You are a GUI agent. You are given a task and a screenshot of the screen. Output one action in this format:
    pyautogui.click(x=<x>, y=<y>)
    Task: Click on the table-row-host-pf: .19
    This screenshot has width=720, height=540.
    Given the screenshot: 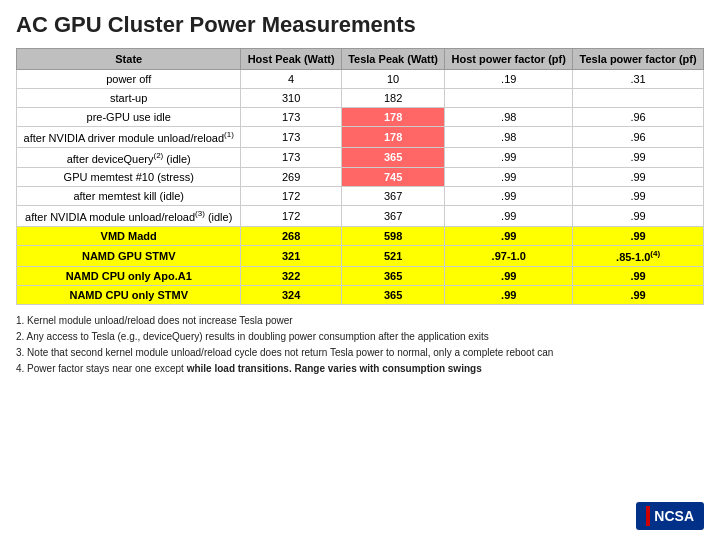 What is the action you would take?
    pyautogui.click(x=509, y=80)
    